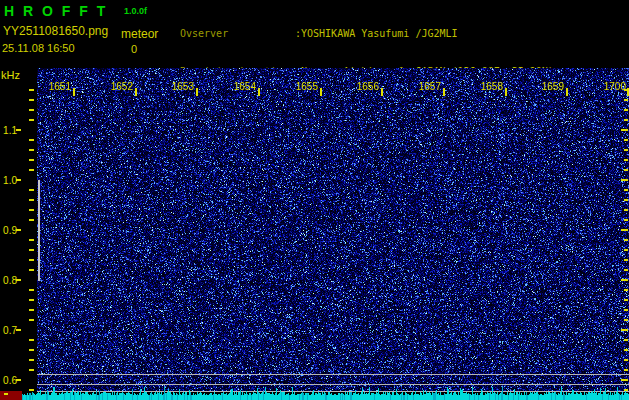 The width and height of the screenshot is (629, 400). What do you see at coordinates (180, 86) in the screenshot?
I see `time-tick-label: 1653` at bounding box center [180, 86].